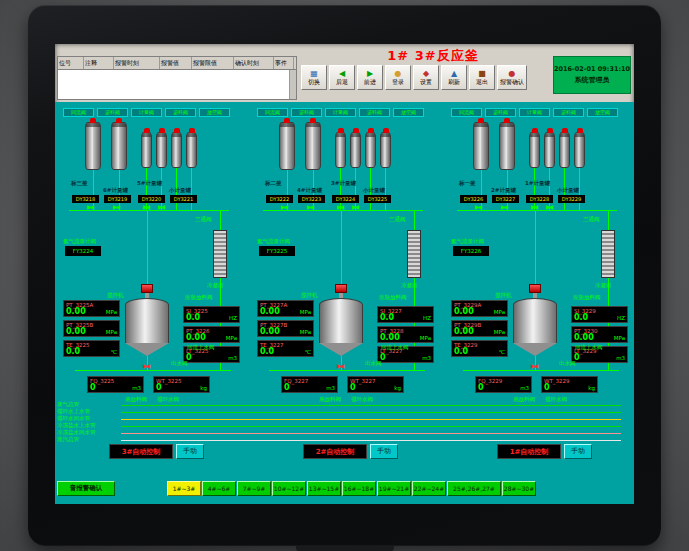 This screenshot has height=551, width=689. What do you see at coordinates (589, 348) in the screenshot?
I see `valve-label: 回流上水阀` at bounding box center [589, 348].